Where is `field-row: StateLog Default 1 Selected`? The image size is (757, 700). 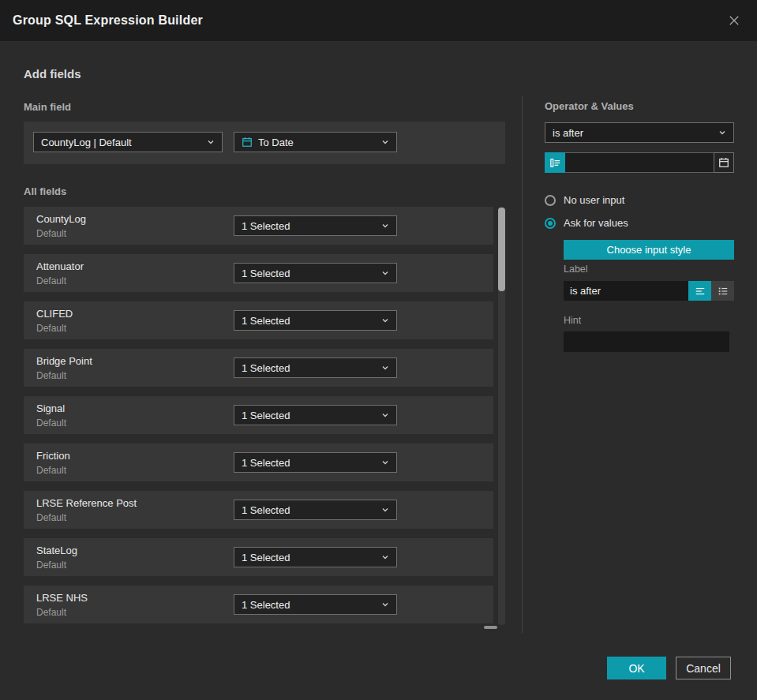 field-row: StateLog Default 1 Selected is located at coordinates (259, 557).